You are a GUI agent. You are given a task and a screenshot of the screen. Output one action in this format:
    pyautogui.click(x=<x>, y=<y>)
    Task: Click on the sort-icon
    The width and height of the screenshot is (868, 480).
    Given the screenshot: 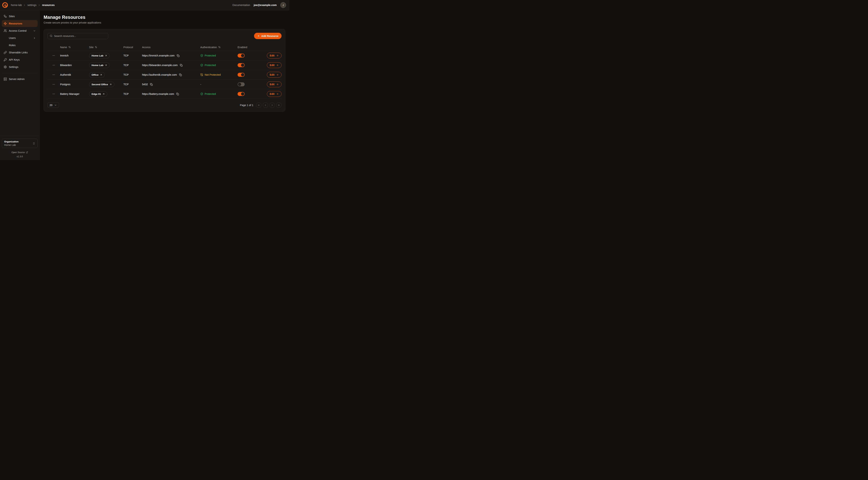 What is the action you would take?
    pyautogui.click(x=220, y=47)
    